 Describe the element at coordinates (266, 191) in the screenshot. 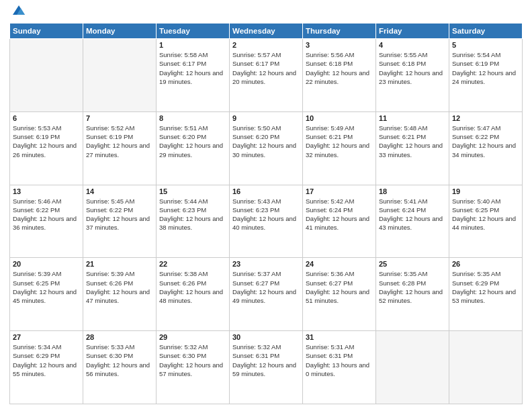

I see `day-number: 16` at that location.